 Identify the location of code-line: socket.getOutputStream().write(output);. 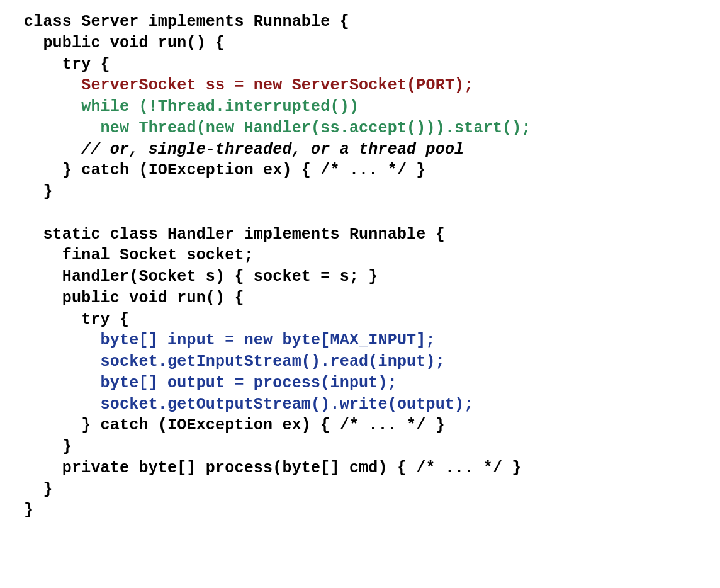
(249, 404).